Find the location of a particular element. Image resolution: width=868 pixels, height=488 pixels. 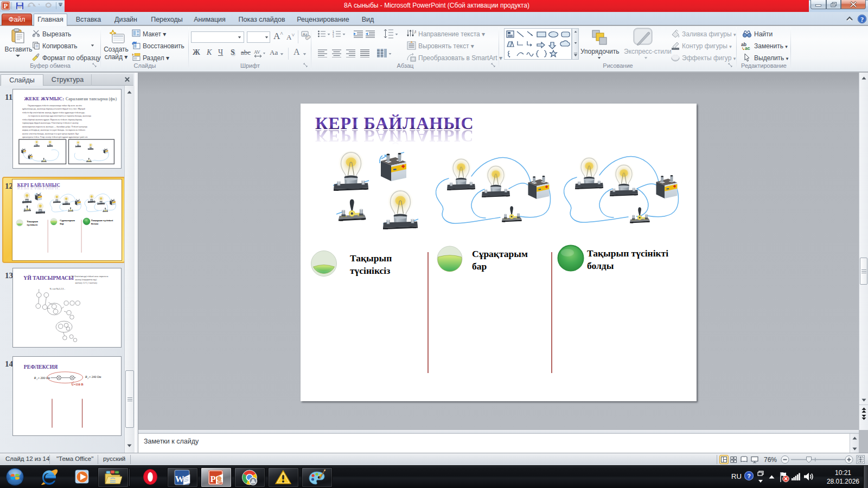

svg-text: N, сал N=1,2,3... is located at coordinates (58, 289).